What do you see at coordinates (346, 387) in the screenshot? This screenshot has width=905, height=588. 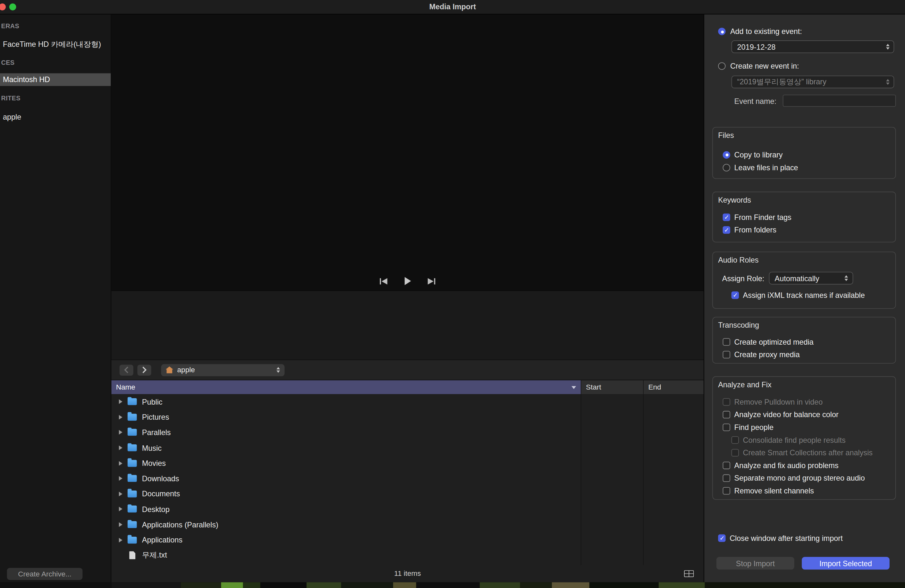 I see `column-header-name: Name` at bounding box center [346, 387].